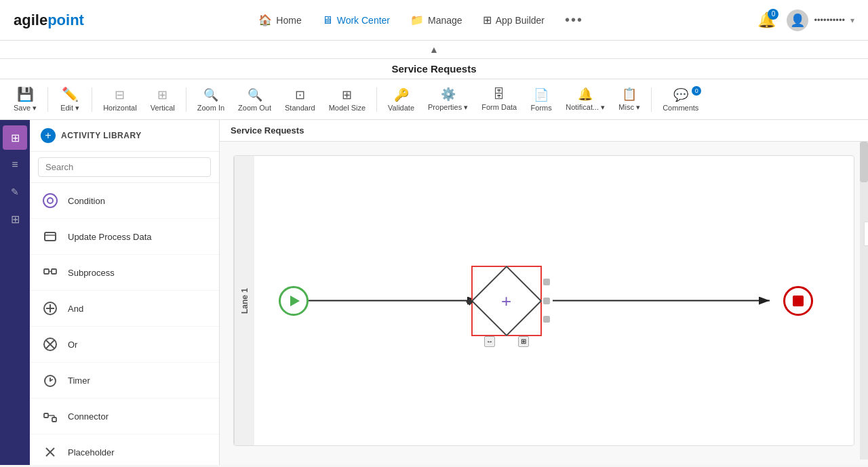  Describe the element at coordinates (434, 50) in the screenshot. I see `collapse-bar: ▲` at that location.